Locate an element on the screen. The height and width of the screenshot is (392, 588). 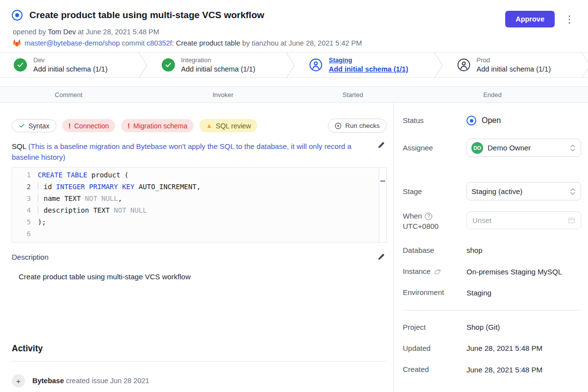
activity-action: created issue Jun 28 2021 is located at coordinates (108, 381).